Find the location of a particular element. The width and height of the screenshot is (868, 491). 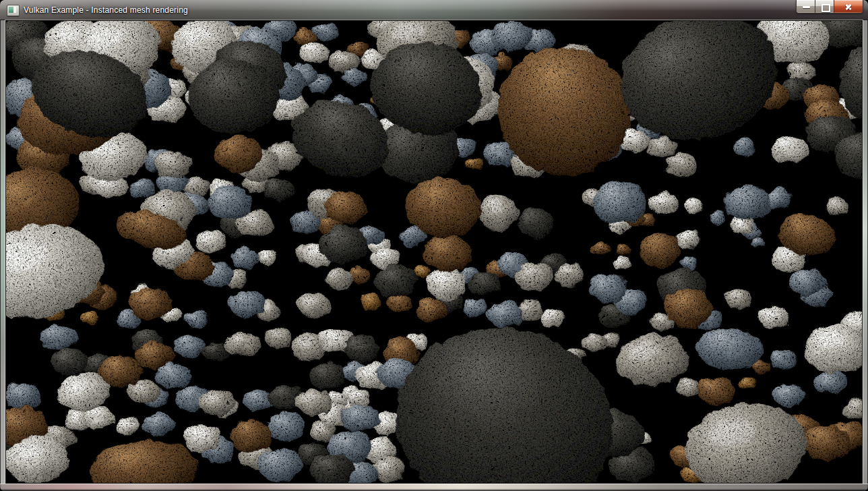

app-window-icon is located at coordinates (13, 11).